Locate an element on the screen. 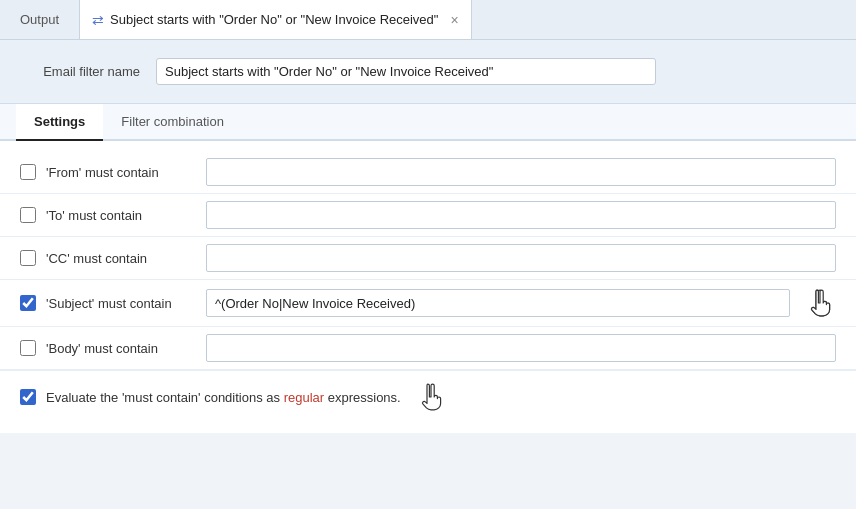  body-label: 'Body' must contain is located at coordinates (121, 348).